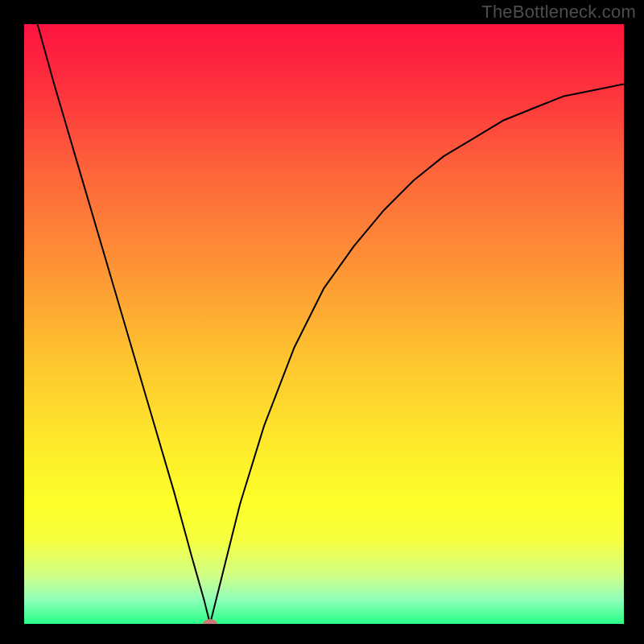 This screenshot has height=644, width=644. What do you see at coordinates (210, 621) in the screenshot?
I see `minimum-marker` at bounding box center [210, 621].